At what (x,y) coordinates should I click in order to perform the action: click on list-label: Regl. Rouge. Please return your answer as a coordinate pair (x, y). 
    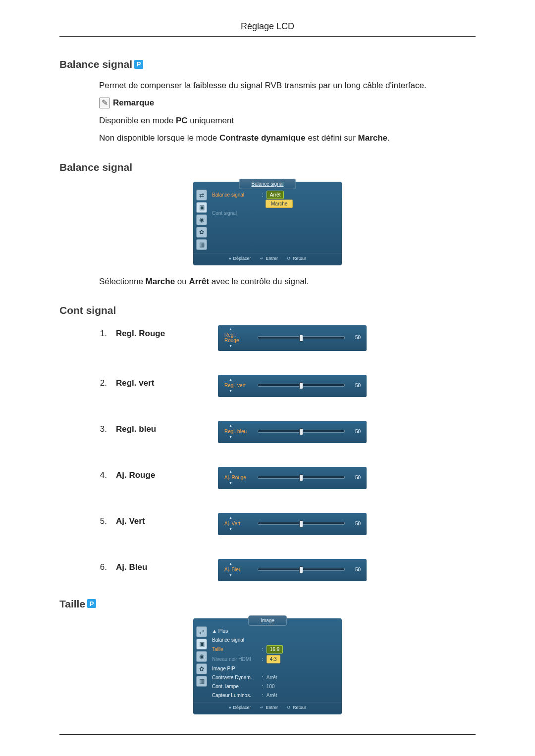
    Looking at the image, I should click on (141, 334).